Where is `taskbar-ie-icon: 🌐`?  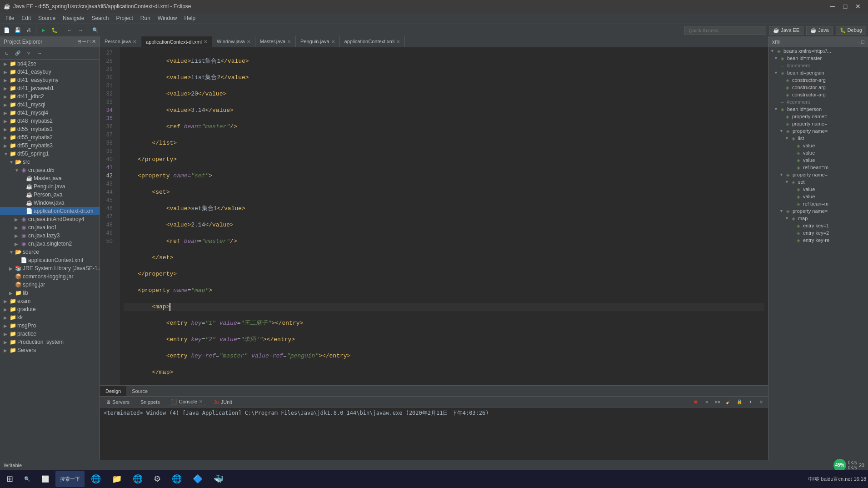 taskbar-ie-icon: 🌐 is located at coordinates (96, 479).